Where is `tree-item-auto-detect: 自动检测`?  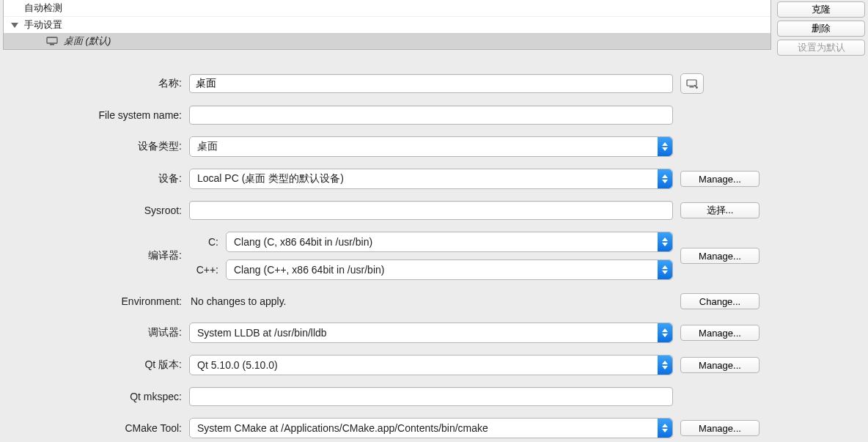
tree-item-auto-detect: 自动检测 is located at coordinates (387, 9).